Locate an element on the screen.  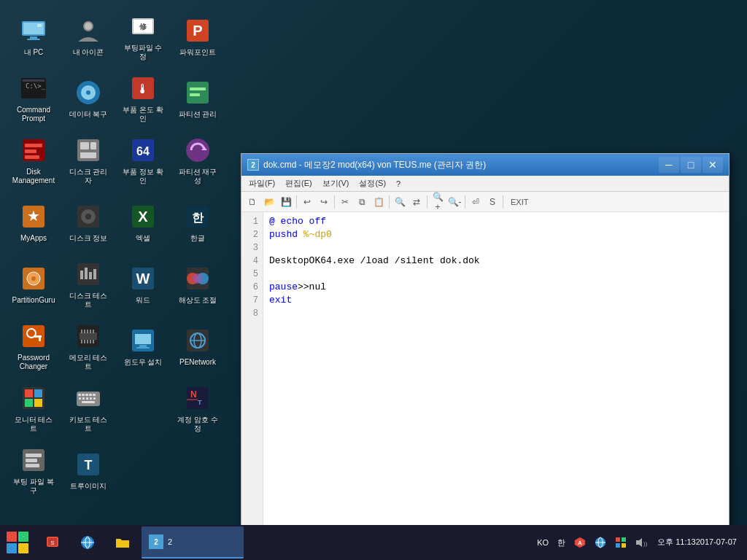
toolbar-new: 🗋 is located at coordinates (252, 202).